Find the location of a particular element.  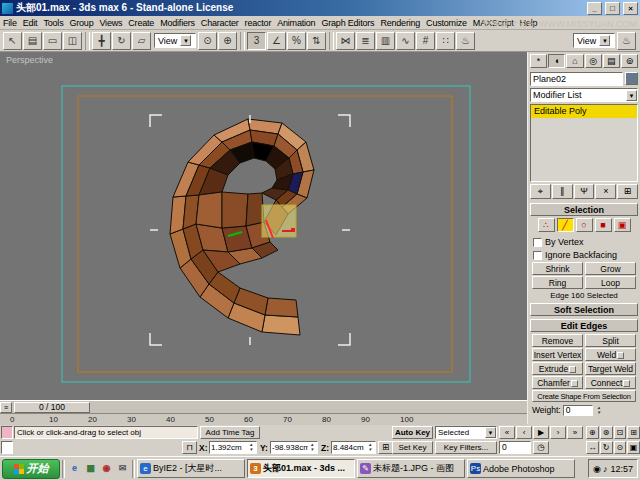

target-weld-button: Target Weld is located at coordinates (610, 368).